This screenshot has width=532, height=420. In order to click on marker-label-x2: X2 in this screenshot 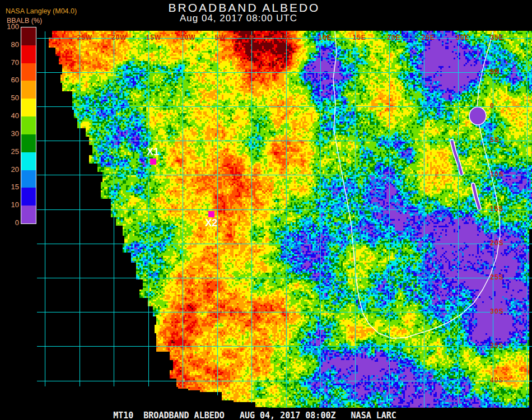, I will do `click(211, 223)`.